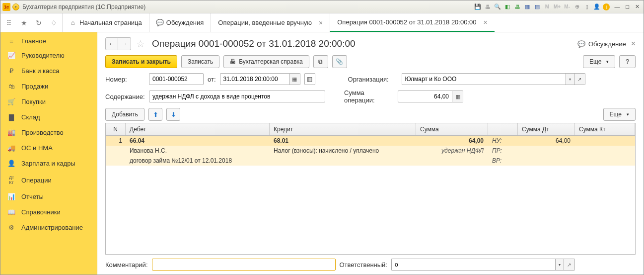  Describe the element at coordinates (627, 7) in the screenshot. I see `maximize-button: ◻` at that location.